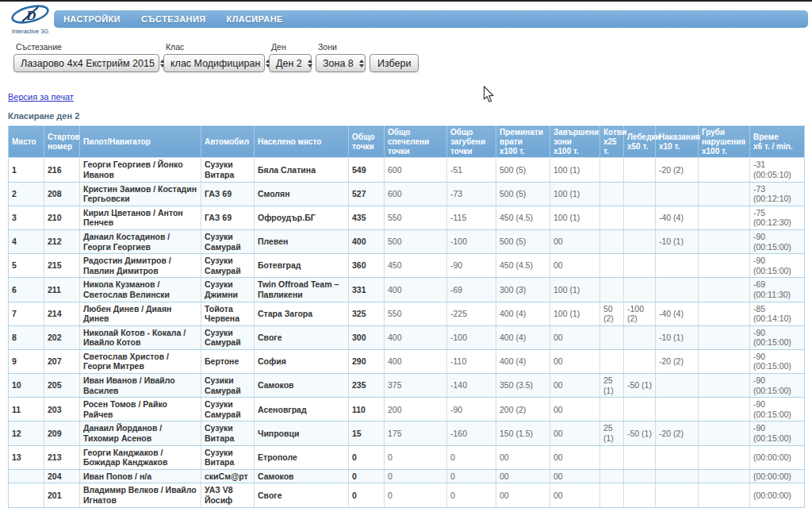 The image size is (812, 508). What do you see at coordinates (228, 142) in the screenshot?
I see `column-header: Автомобил` at bounding box center [228, 142].